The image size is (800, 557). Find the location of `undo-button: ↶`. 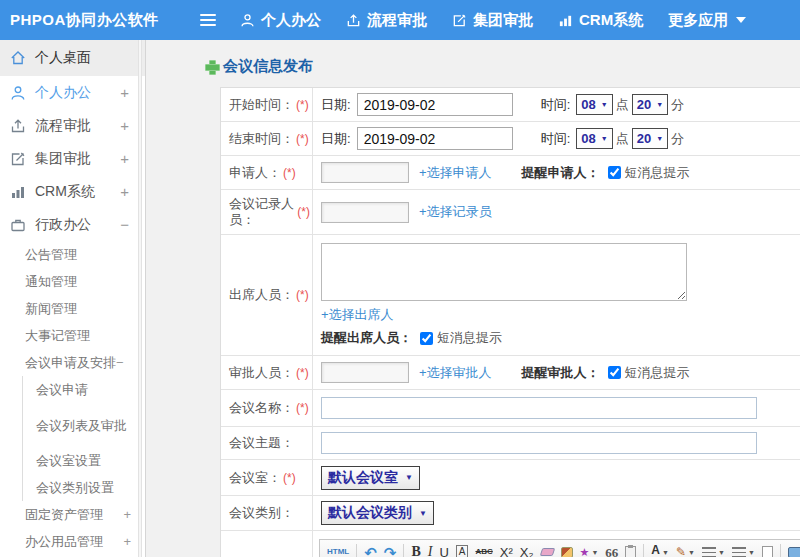

undo-button: ↶ is located at coordinates (370, 551).